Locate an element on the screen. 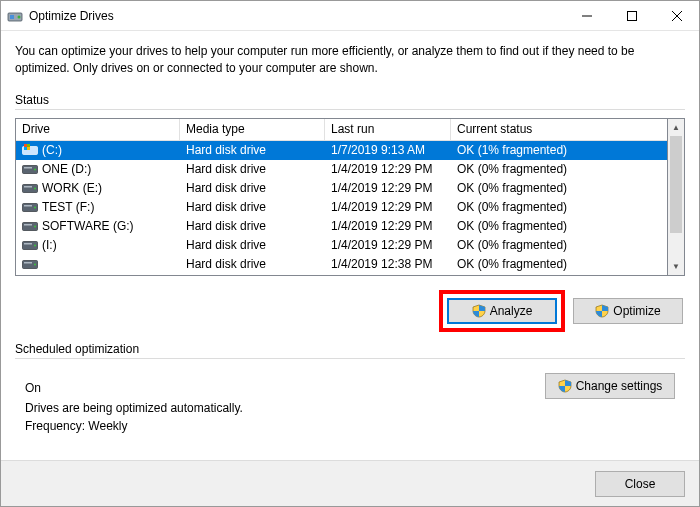  cell-drive: WORK (E:) is located at coordinates (98, 188).